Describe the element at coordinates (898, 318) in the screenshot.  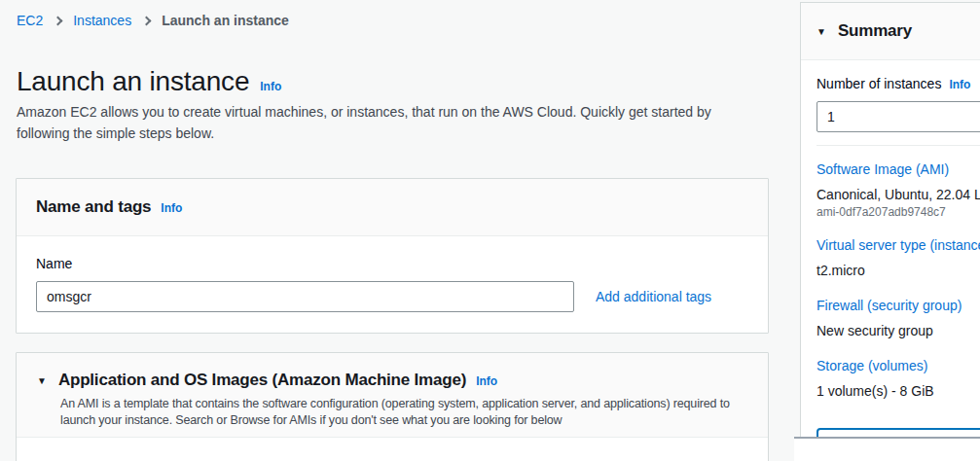
I see `summary-item-firewall: Firewall (security group) New security g…` at that location.